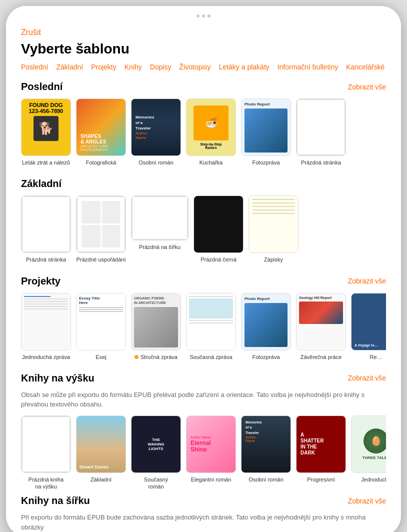 The height and width of the screenshot is (532, 407). What do you see at coordinates (204, 229) in the screenshot?
I see `basic-grid: Prázdná stránka Prázdné uspořádání` at bounding box center [204, 229].